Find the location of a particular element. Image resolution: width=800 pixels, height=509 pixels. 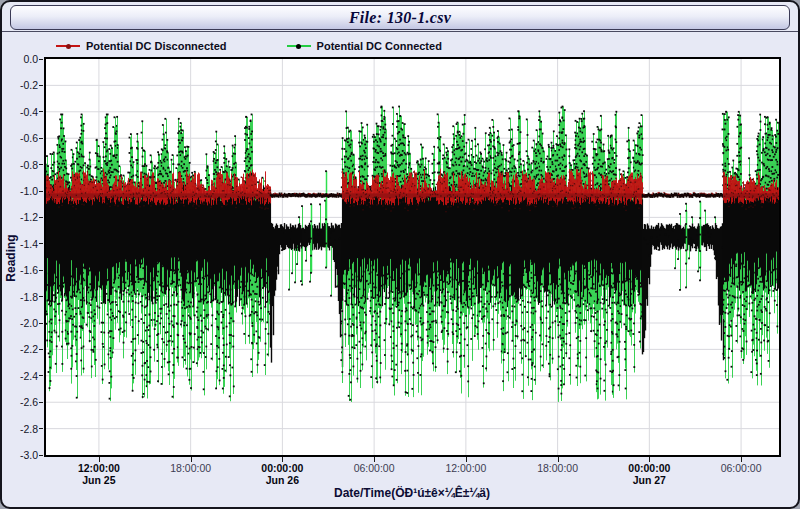

titlebar: File: 130-1.csv is located at coordinates (400, 18).